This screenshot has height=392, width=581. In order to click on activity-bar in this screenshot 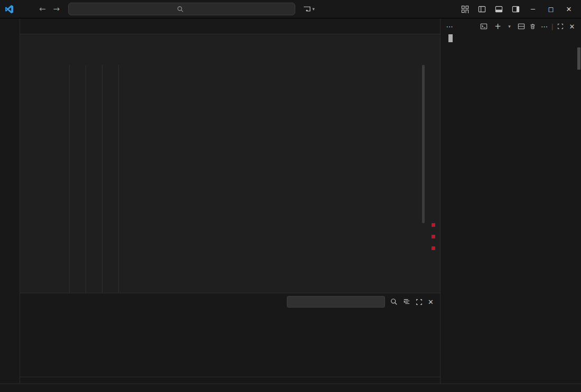, I will do `click(10, 201)`.